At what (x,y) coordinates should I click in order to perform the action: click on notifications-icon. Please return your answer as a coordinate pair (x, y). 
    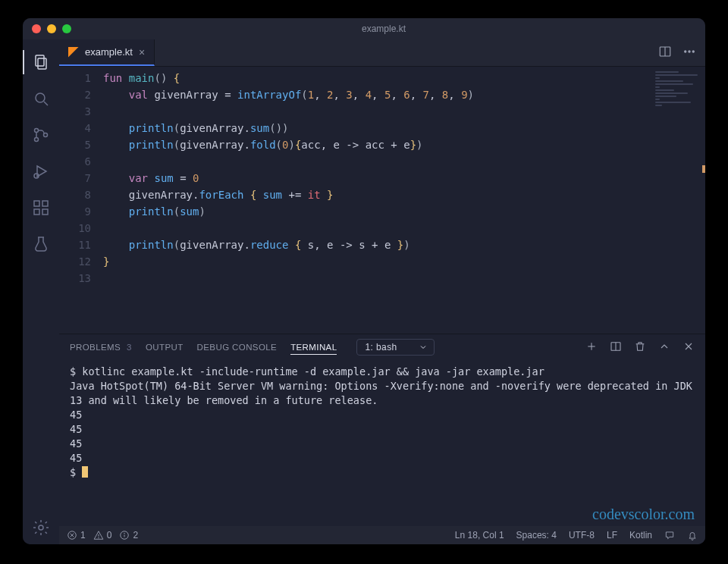
    Looking at the image, I should click on (692, 535).